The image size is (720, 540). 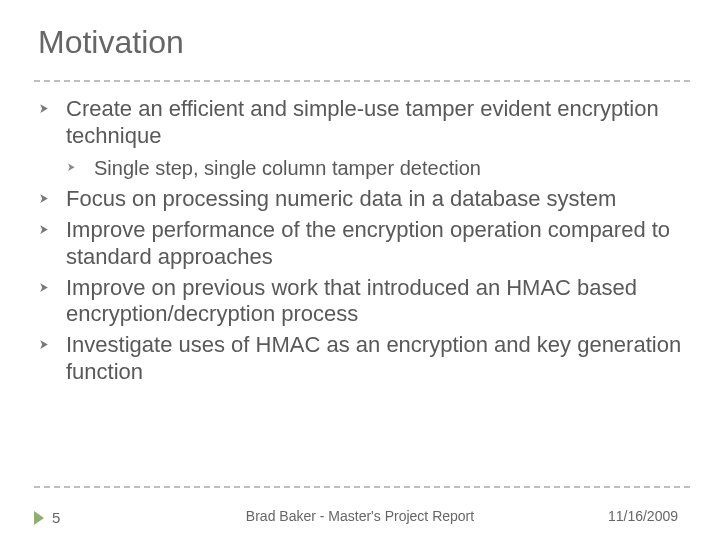 What do you see at coordinates (368, 243) in the screenshot?
I see `bullet-text: Improve performance of the encryption op…` at bounding box center [368, 243].